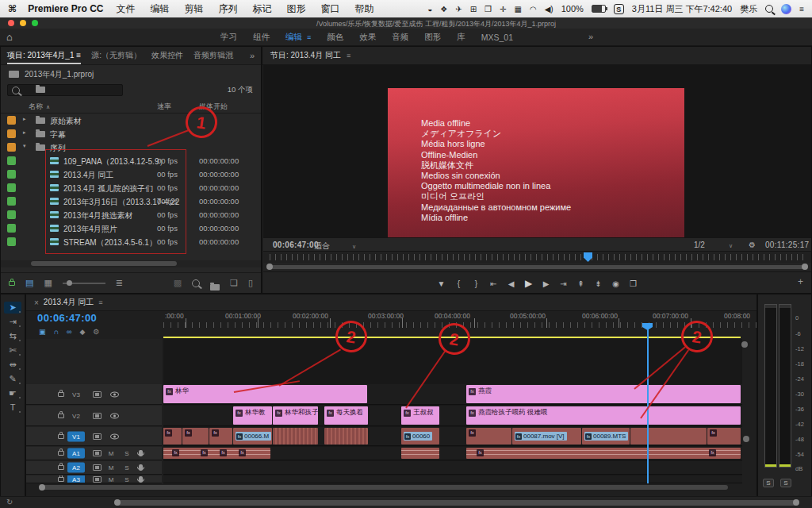  Describe the element at coordinates (588, 257) in the screenshot. I see `monitor-playhead` at that location.